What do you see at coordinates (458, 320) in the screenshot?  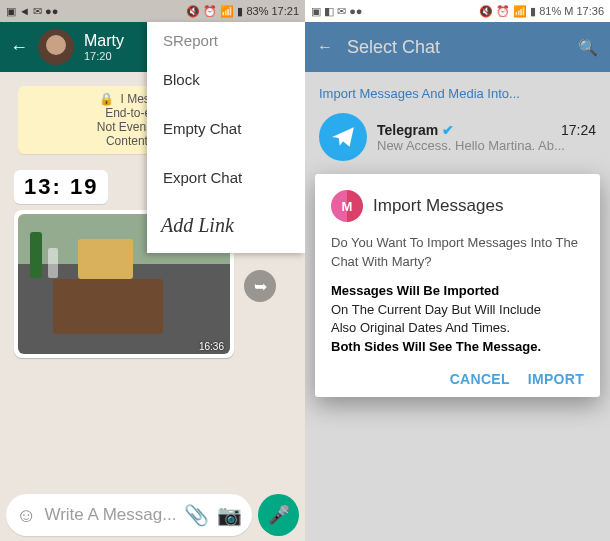 I see `dialog-info: Messages Will Be Imported On The Current…` at bounding box center [458, 320].